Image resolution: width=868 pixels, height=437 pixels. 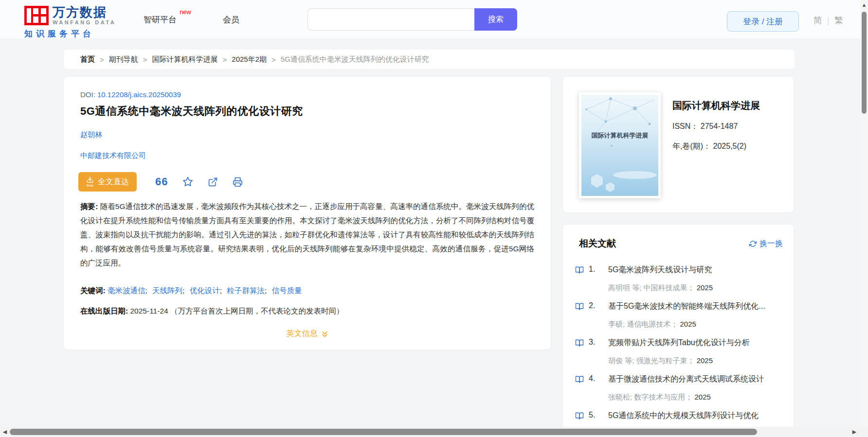 I want to click on related-item-authors: 高明明 等;, so click(x=625, y=288).